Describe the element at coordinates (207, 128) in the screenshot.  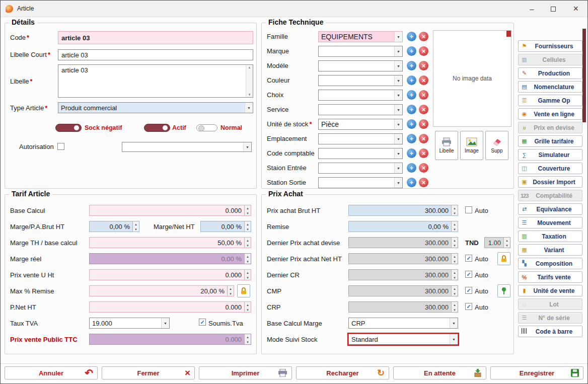
I see `normal-toggle` at that location.